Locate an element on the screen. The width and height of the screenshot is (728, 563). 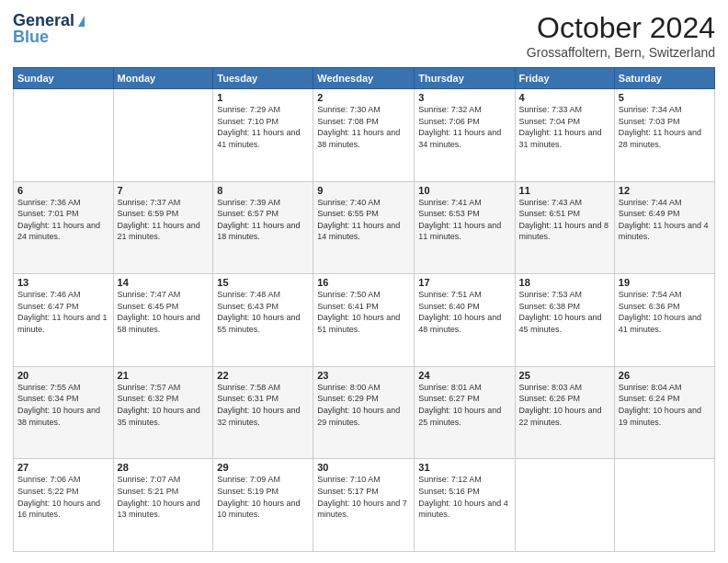
day-info: Sunrise: 8:00 AMSunset: 6:29 PMDaylight:… is located at coordinates (364, 405).